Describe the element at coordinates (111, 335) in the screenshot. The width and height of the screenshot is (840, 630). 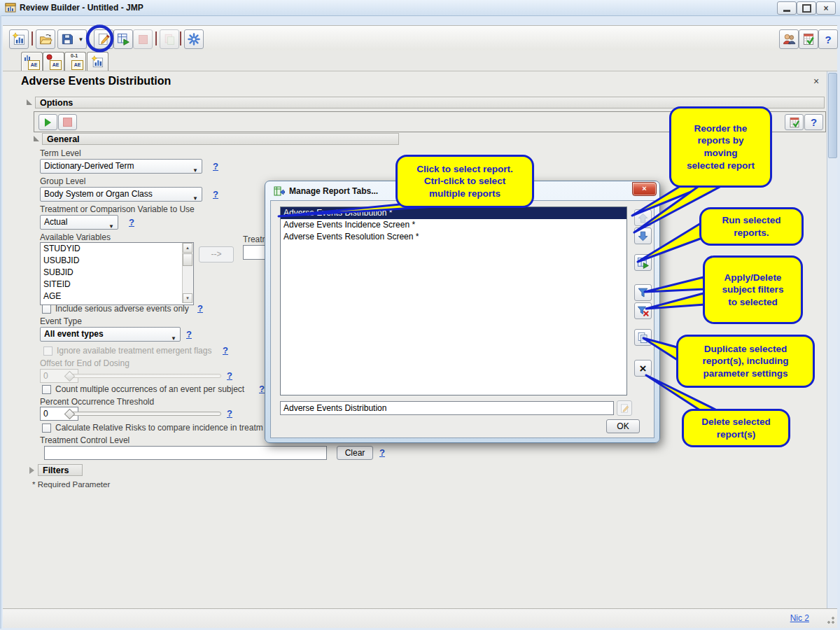
I see `event-type-select: All event types ▼` at that location.